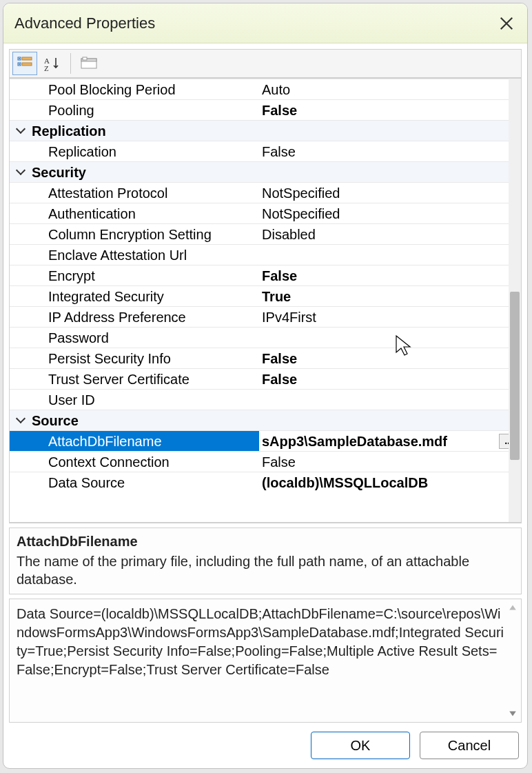 Image resolution: width=532 pixels, height=773 pixels. What do you see at coordinates (145, 297) in the screenshot?
I see `prop-label: Integrated Security` at bounding box center [145, 297].